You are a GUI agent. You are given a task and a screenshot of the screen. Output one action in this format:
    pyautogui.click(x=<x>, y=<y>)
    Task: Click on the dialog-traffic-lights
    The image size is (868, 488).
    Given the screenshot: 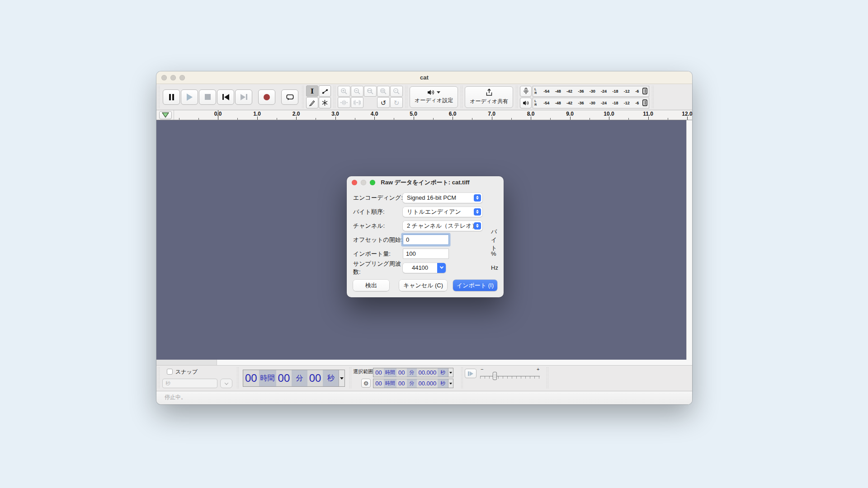 What is the action you would take?
    pyautogui.click(x=361, y=183)
    